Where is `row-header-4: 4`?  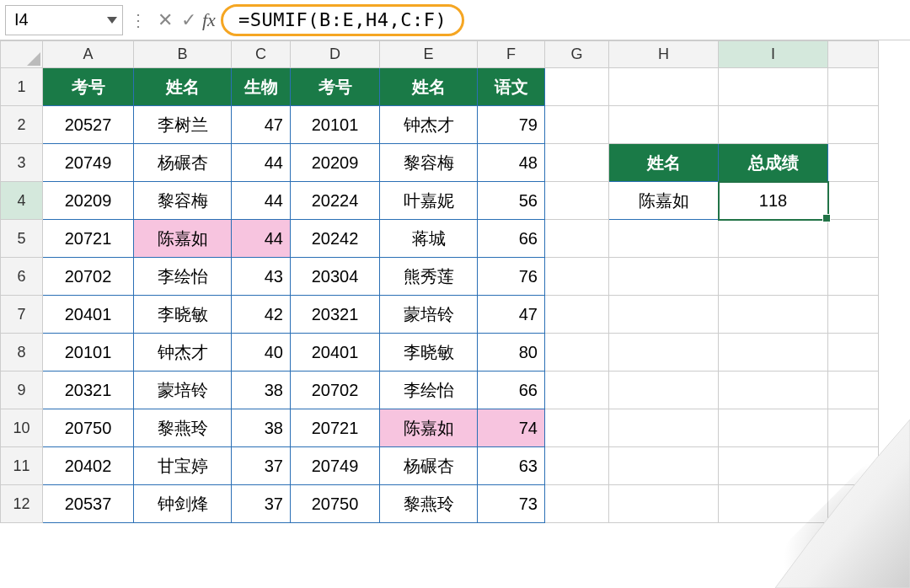
row-header-4: 4 is located at coordinates (22, 200).